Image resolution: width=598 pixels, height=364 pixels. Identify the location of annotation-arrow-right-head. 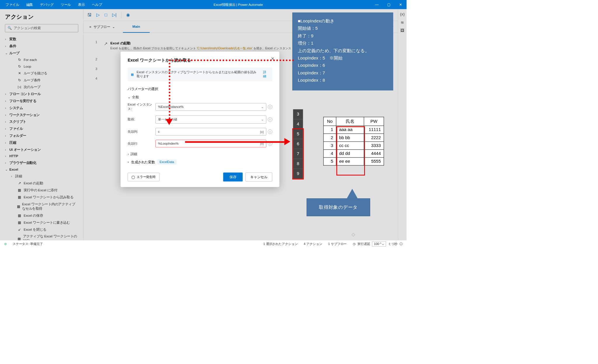
(287, 141).